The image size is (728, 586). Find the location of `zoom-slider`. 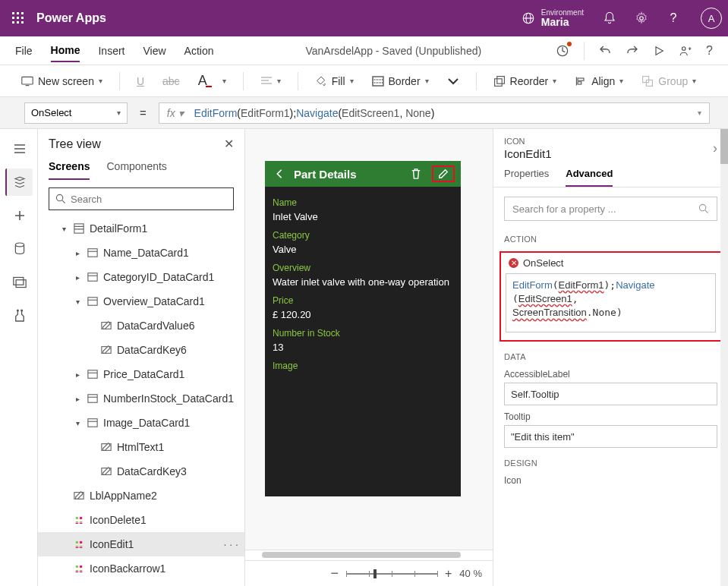

zoom-slider is located at coordinates (392, 574).